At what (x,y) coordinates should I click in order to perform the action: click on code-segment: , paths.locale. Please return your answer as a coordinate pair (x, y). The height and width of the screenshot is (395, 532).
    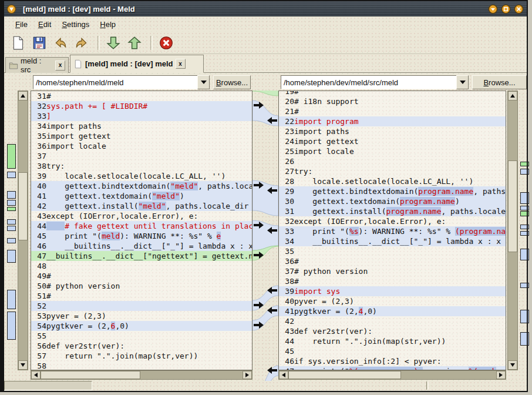
    Looking at the image, I should click on (473, 212).